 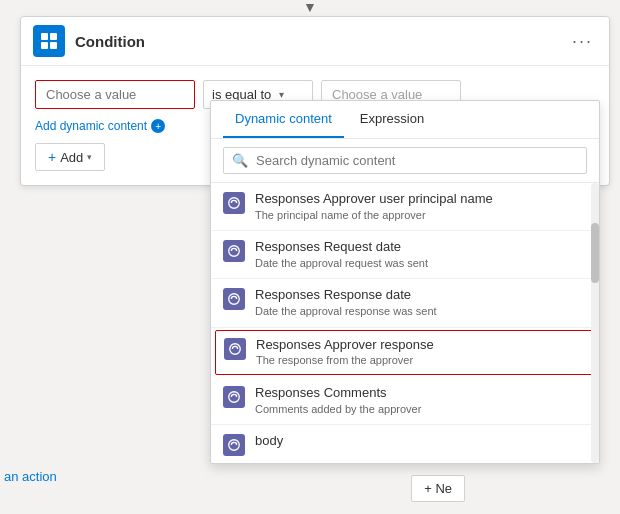 What do you see at coordinates (595, 253) in the screenshot?
I see `scrollbar-thumb` at bounding box center [595, 253].